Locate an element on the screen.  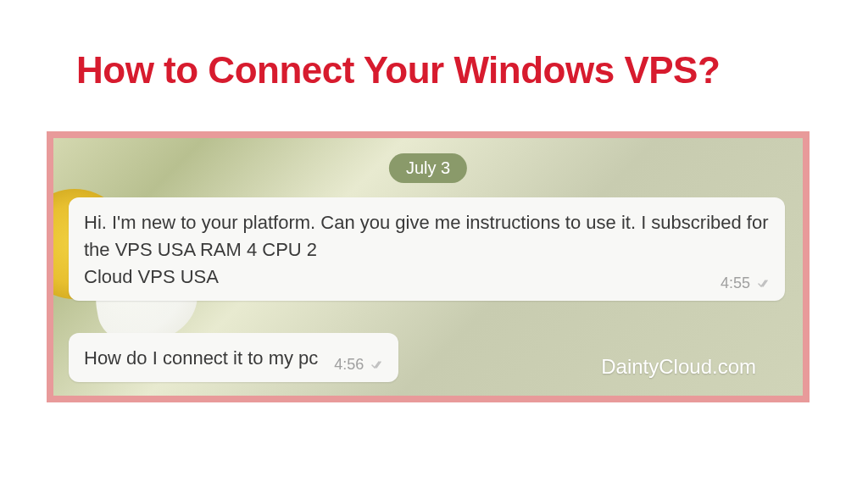
chat-message: How do I connect it to my pc 4:56 is located at coordinates (234, 358).